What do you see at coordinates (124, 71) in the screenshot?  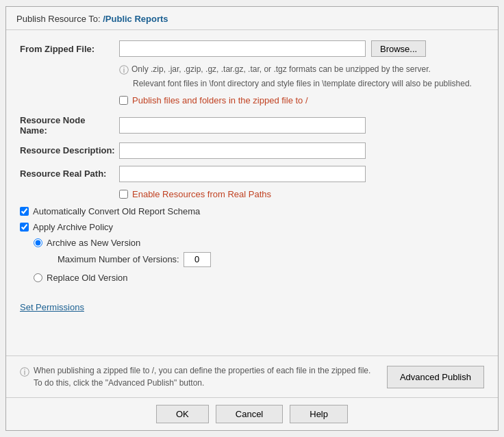 I see `info-icon: ⓘ` at bounding box center [124, 71].